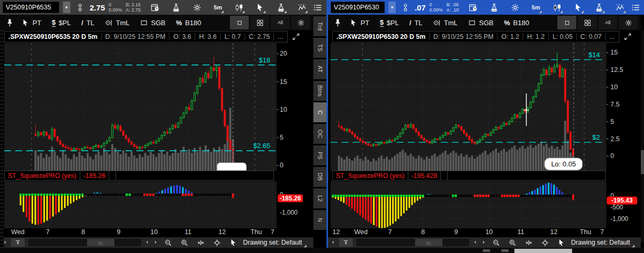 Image resolution: width=644 pixels, height=253 pixels. What do you see at coordinates (420, 7) in the screenshot?
I see `last-price: .07` at bounding box center [420, 7].